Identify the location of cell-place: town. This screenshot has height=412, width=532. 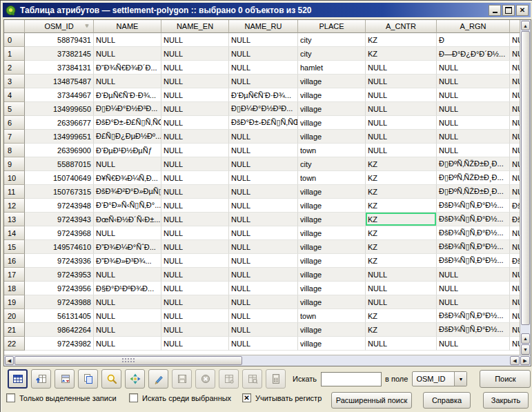
(332, 178).